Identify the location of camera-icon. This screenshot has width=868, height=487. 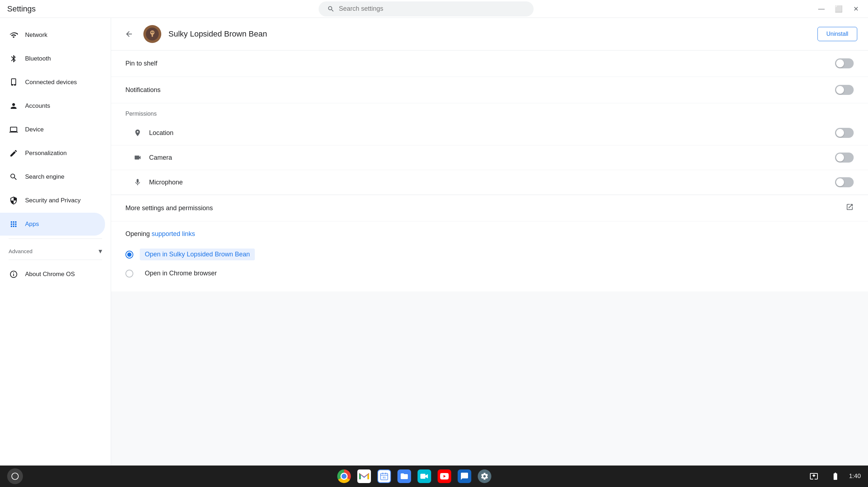
(138, 158).